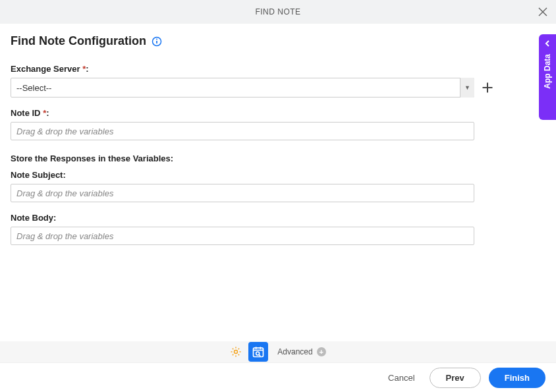  I want to click on calendar-search-icon, so click(258, 352).